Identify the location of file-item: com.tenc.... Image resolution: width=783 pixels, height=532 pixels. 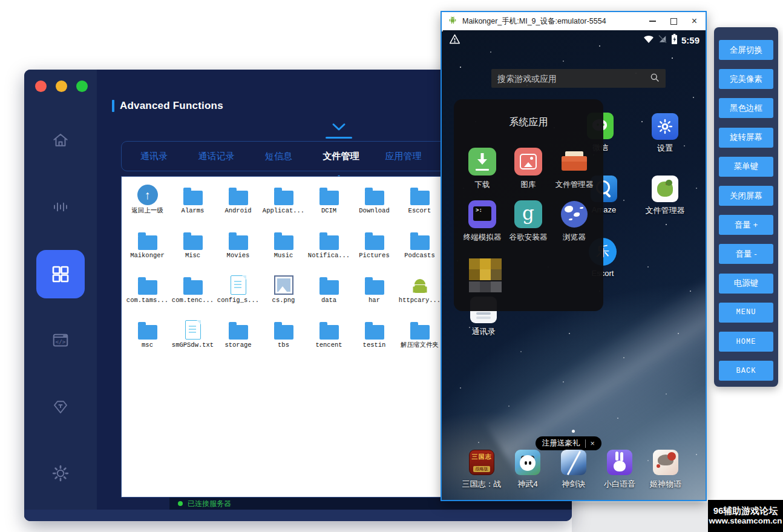
(192, 294).